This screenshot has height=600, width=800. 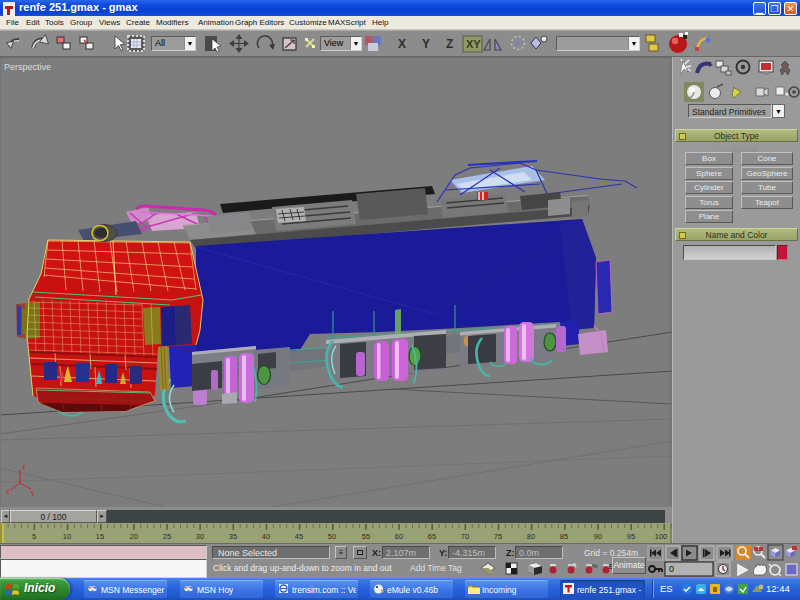 I want to click on svg-text: 100, so click(x=662, y=536).